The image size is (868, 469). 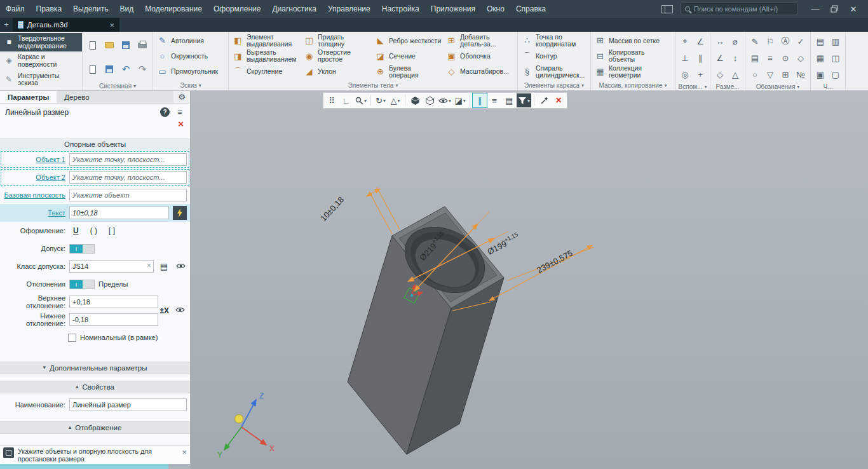 What do you see at coordinates (494, 100) in the screenshot?
I see `layers-button: ≡` at bounding box center [494, 100].